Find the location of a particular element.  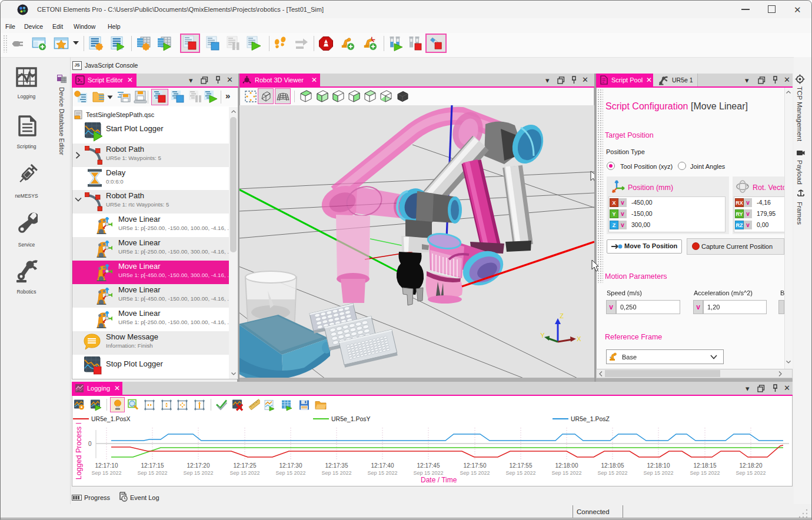

svg-text: X is located at coordinates (579, 339).